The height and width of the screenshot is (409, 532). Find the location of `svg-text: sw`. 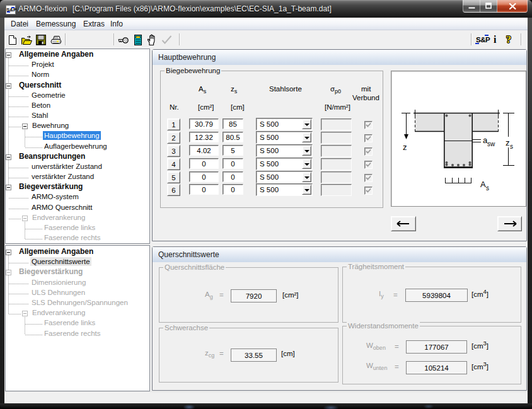

svg-text: sw is located at coordinates (492, 144).